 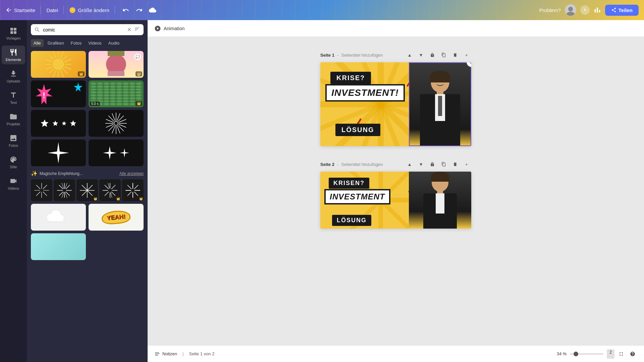 What do you see at coordinates (587, 354) in the screenshot?
I see `zoom-slider` at bounding box center [587, 354].